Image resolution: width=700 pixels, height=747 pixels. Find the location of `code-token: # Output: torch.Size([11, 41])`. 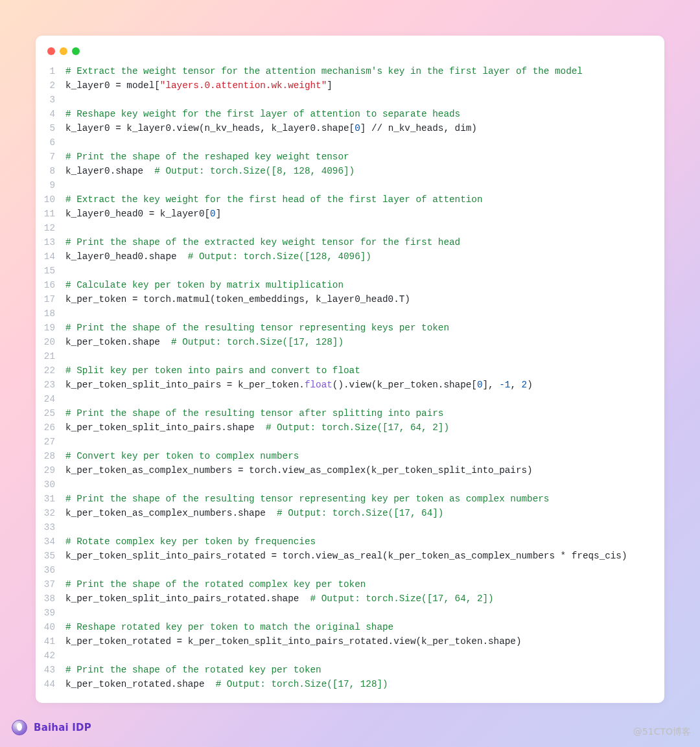

code-token: # Output: torch.Size([11, 41]) is located at coordinates (360, 513).